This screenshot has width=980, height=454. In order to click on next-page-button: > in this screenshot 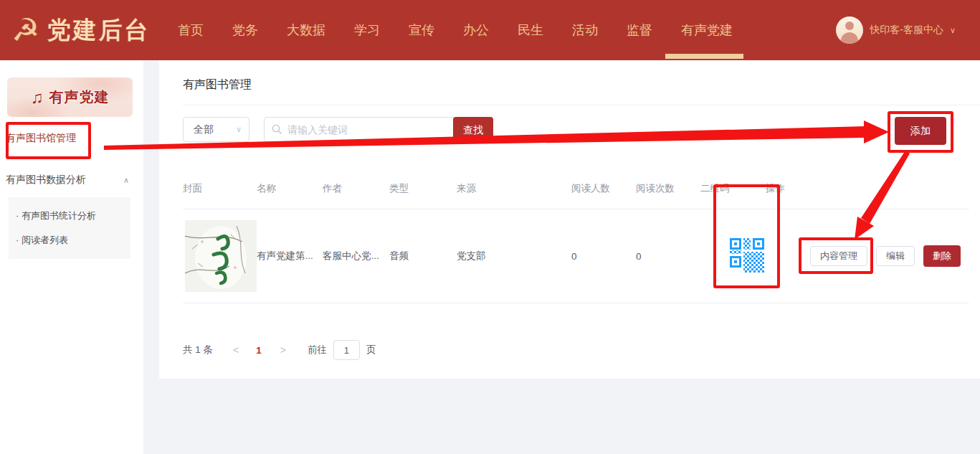, I will do `click(283, 350)`.